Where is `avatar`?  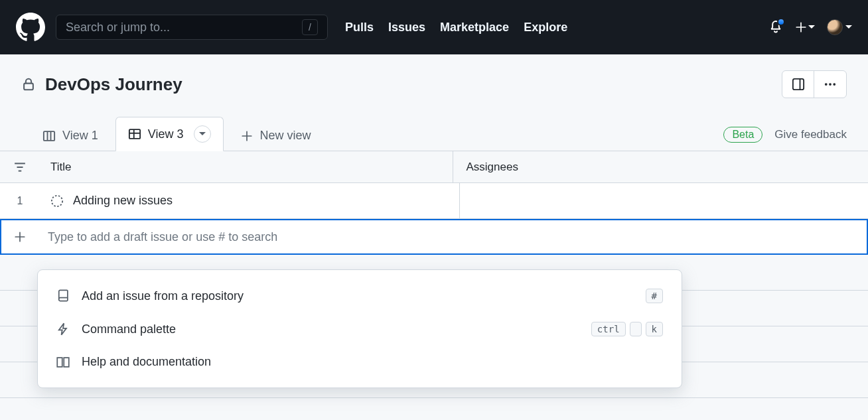
avatar is located at coordinates (835, 27).